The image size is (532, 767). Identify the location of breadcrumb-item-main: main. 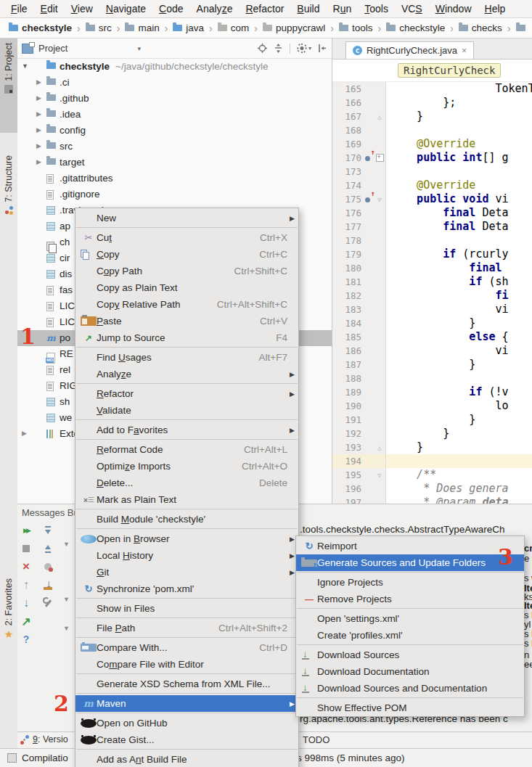
(149, 28).